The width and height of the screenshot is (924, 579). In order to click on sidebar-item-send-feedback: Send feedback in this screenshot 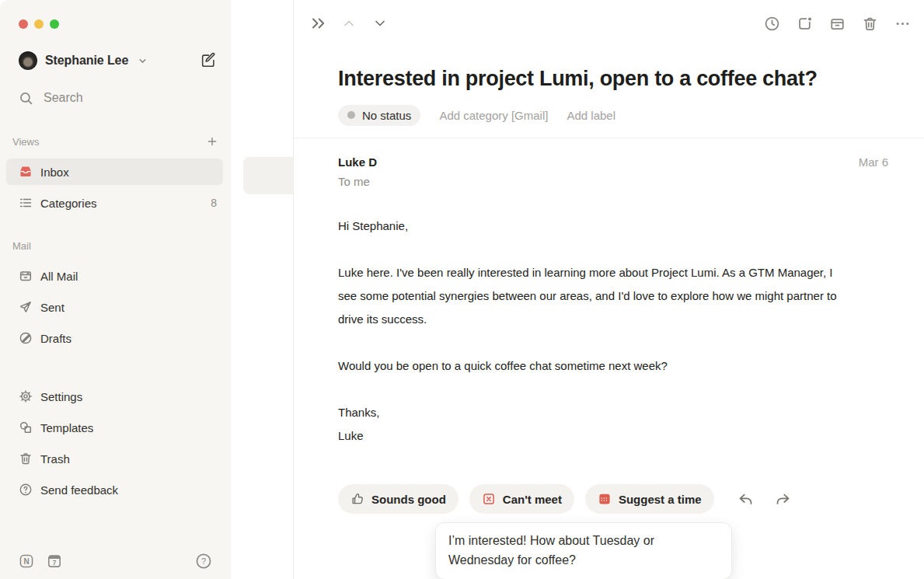, I will do `click(115, 490)`.